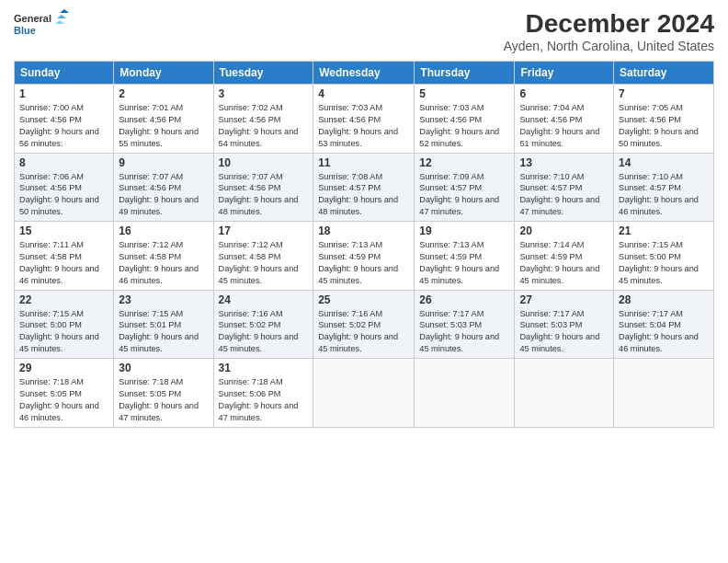  I want to click on day-number: 9, so click(164, 163).